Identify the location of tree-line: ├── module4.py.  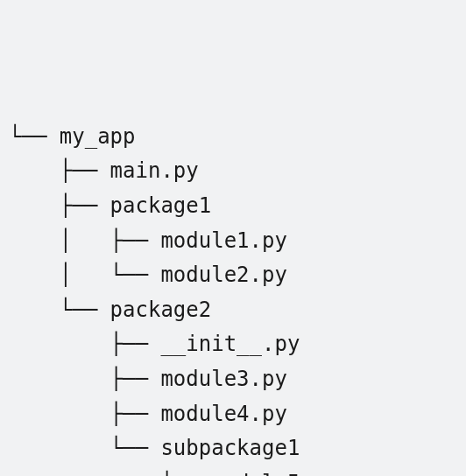
(233, 415).